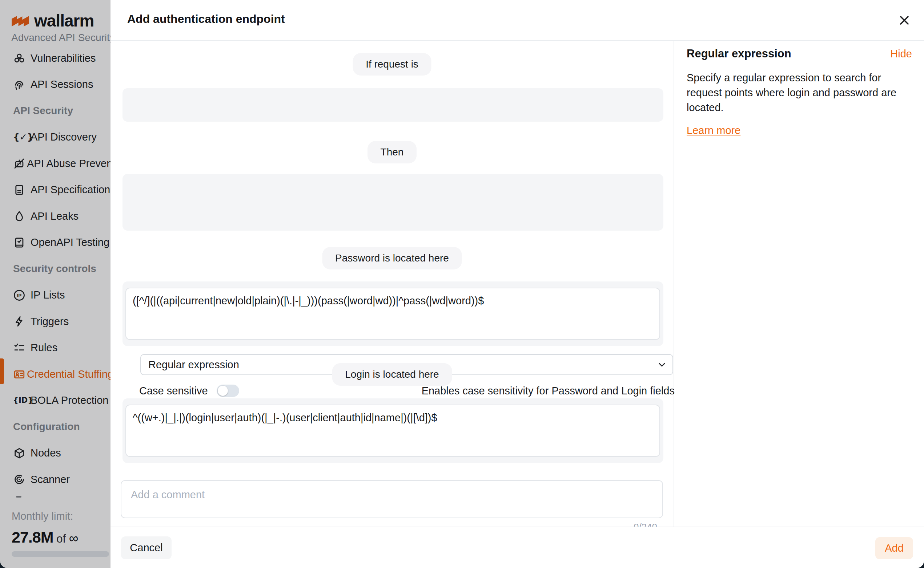 The image size is (924, 568). What do you see at coordinates (2, 371) in the screenshot?
I see `active-item-indicator` at bounding box center [2, 371].